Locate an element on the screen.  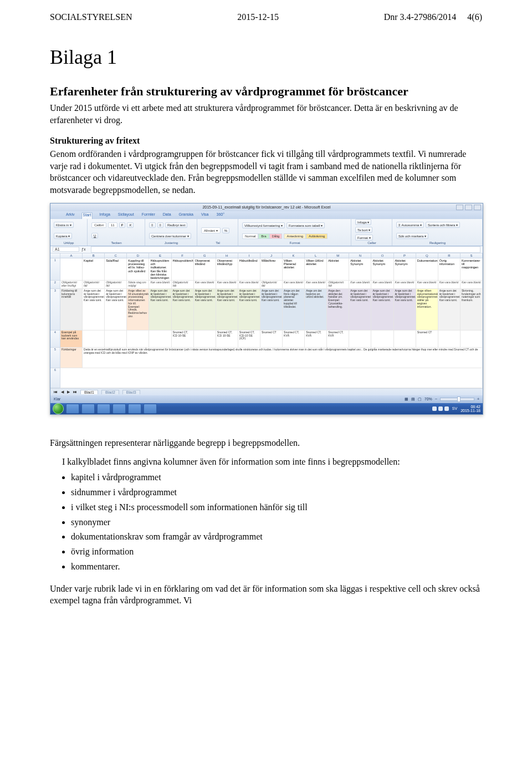
style-anteckning: Anteckning is located at coordinates (295, 236).